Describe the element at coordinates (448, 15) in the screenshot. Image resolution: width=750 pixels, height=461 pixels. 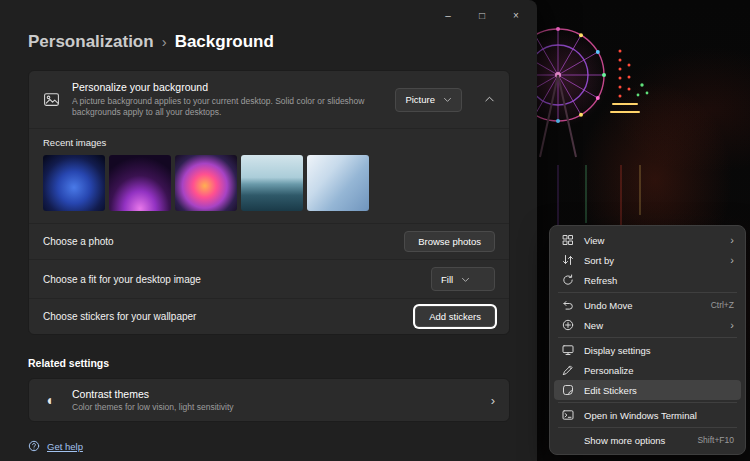
I see `minimize-button: –` at that location.